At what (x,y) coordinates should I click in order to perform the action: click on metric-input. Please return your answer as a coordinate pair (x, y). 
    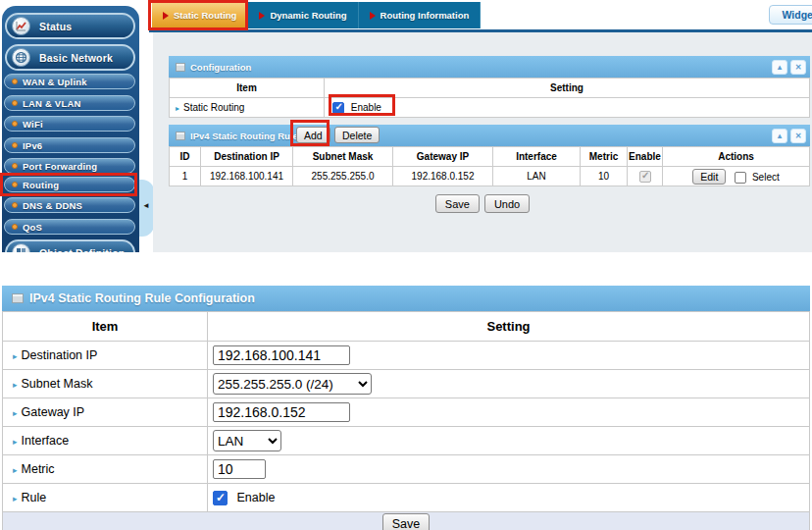
    Looking at the image, I should click on (239, 469).